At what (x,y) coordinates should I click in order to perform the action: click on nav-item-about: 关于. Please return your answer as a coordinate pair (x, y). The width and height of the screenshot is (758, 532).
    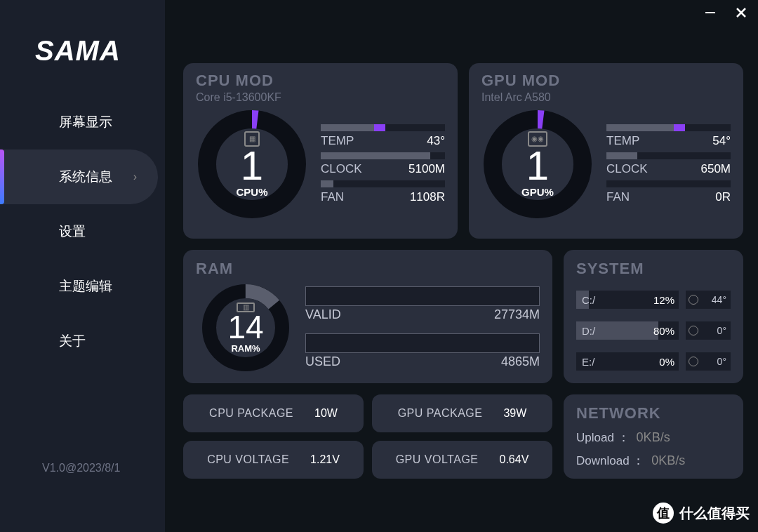
    Looking at the image, I should click on (83, 341).